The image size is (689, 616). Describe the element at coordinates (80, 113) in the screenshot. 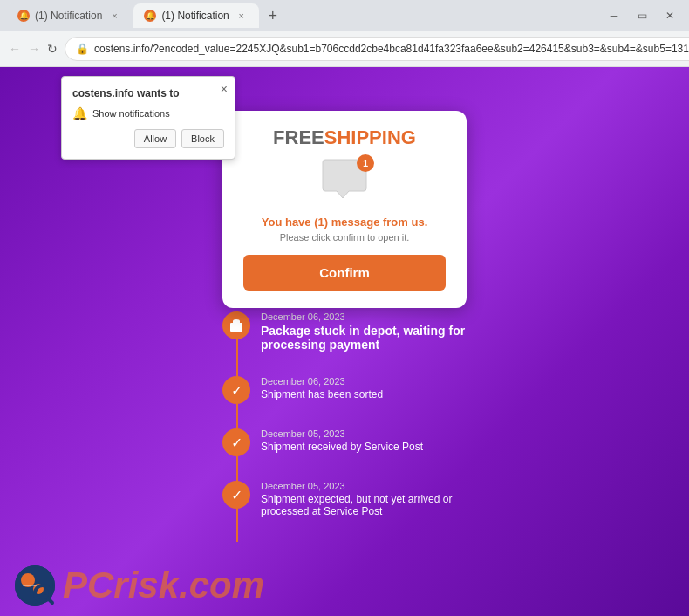

I see `bell-icon: 🔔` at that location.